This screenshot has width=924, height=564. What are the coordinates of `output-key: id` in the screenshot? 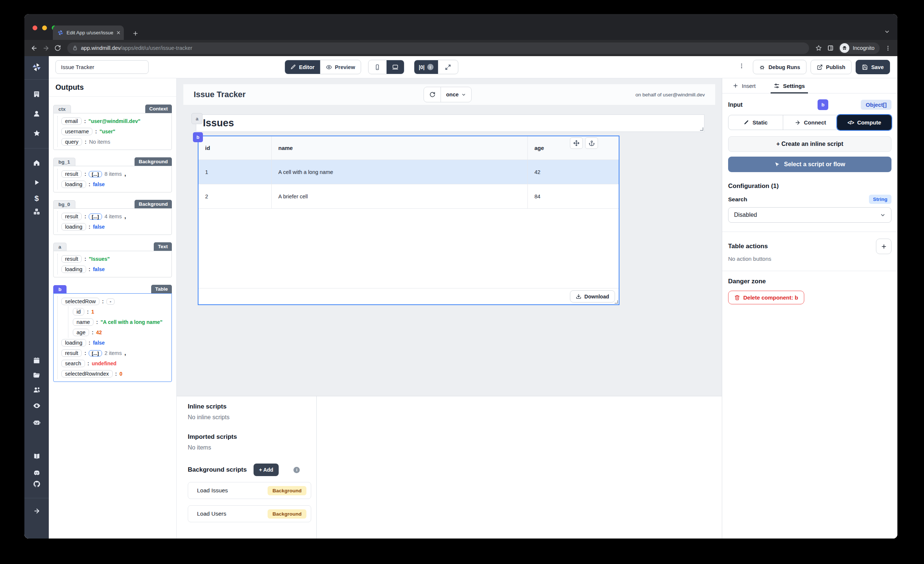 It's located at (79, 312).